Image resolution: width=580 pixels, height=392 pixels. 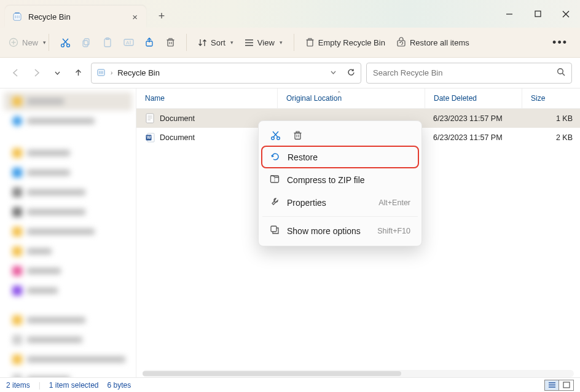 I want to click on address-path: Recycle Bin, so click(x=139, y=73).